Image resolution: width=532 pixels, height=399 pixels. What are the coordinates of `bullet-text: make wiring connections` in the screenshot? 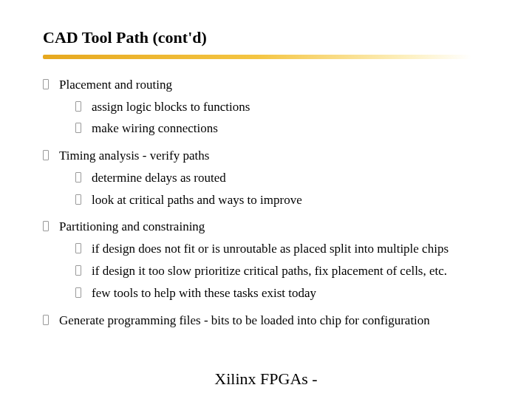 It's located at (155, 129).